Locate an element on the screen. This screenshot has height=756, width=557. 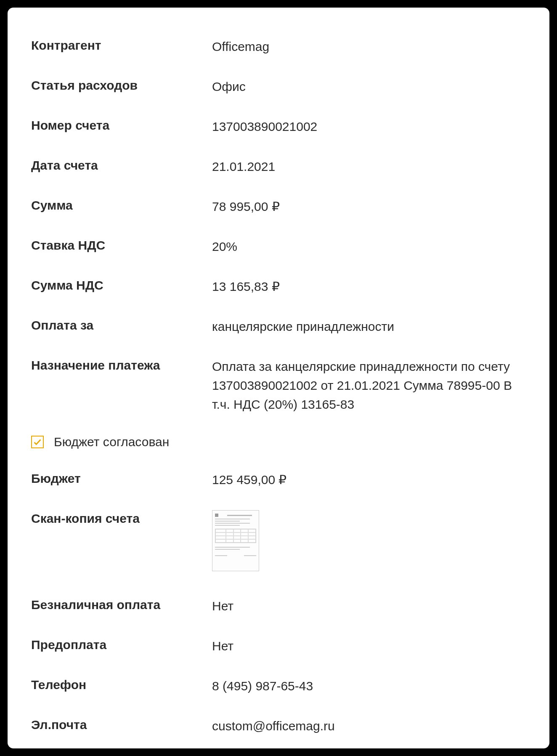
budget-approved-checkbox is located at coordinates (37, 442).